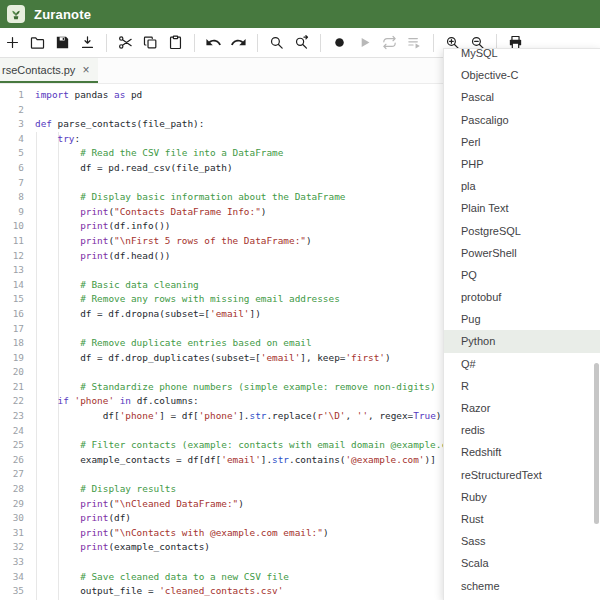 The height and width of the screenshot is (600, 600). Describe the element at coordinates (238, 42) in the screenshot. I see `redo-icon` at that location.